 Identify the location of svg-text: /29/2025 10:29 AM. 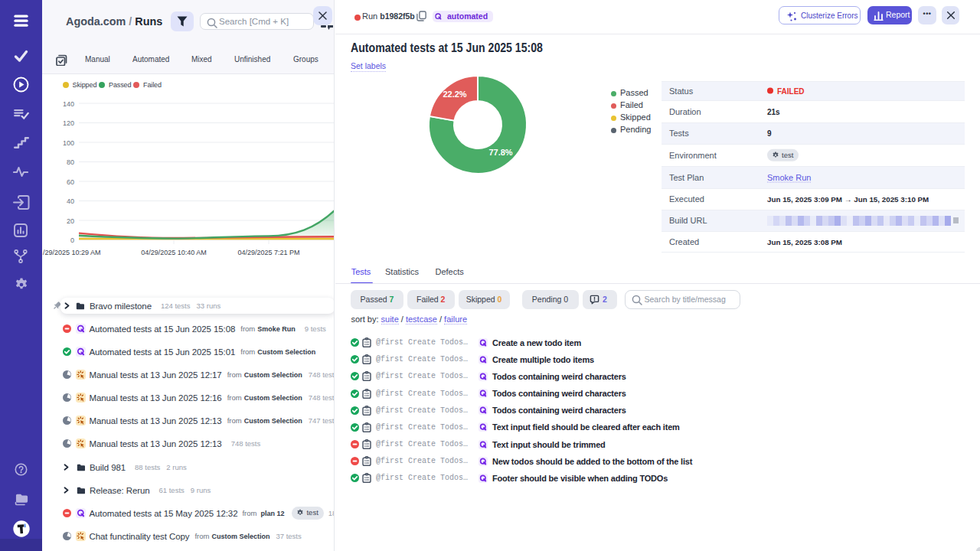
(72, 253).